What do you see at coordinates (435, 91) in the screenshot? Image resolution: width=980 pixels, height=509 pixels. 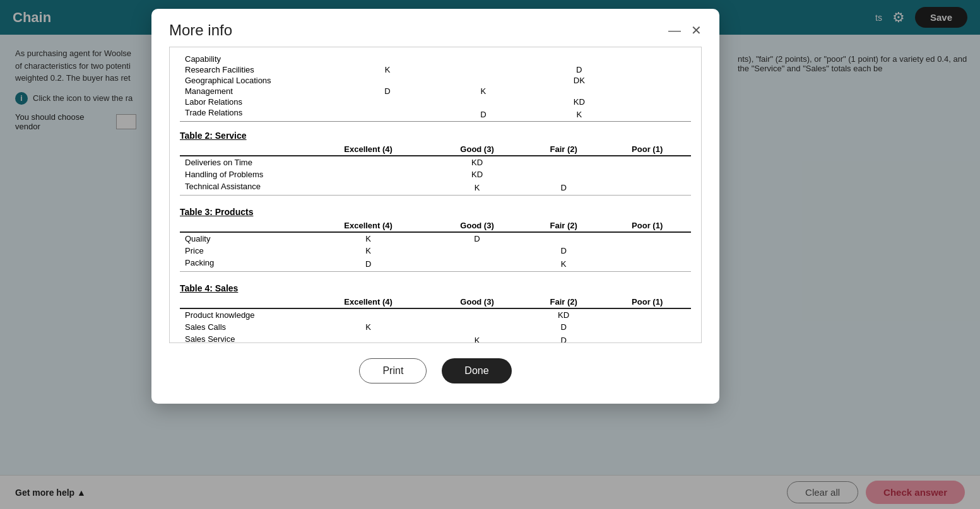 I see `table-row: Management D K` at bounding box center [435, 91].